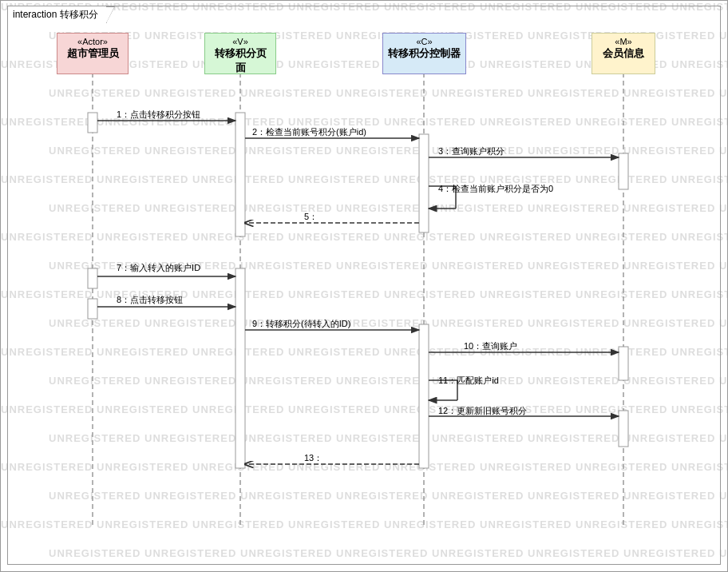  What do you see at coordinates (425, 42) in the screenshot?
I see `controller-stereotype: «C»` at bounding box center [425, 42].